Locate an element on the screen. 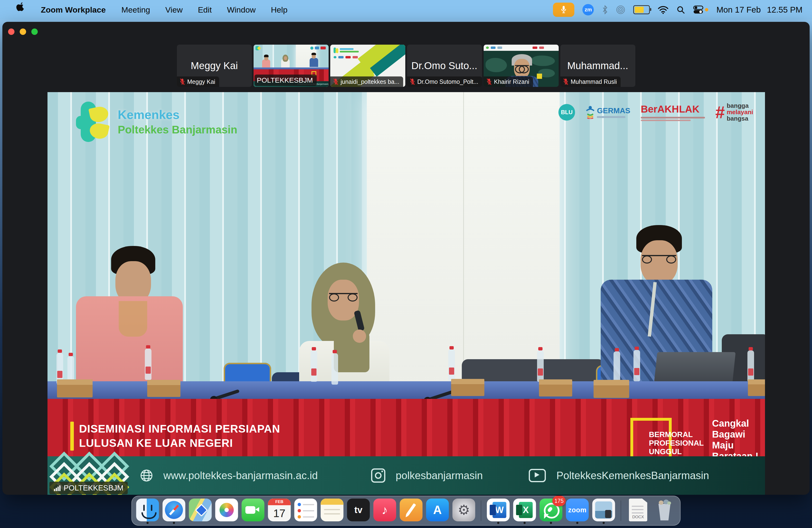 The height and width of the screenshot is (528, 812). dock-photos is located at coordinates (227, 511).